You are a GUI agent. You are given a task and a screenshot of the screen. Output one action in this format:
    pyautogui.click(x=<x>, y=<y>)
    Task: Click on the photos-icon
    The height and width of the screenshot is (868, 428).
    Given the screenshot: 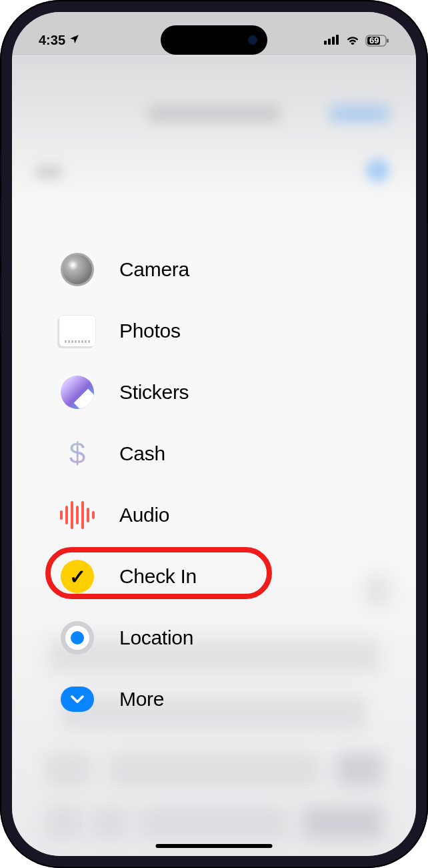 What is the action you would take?
    pyautogui.click(x=77, y=331)
    